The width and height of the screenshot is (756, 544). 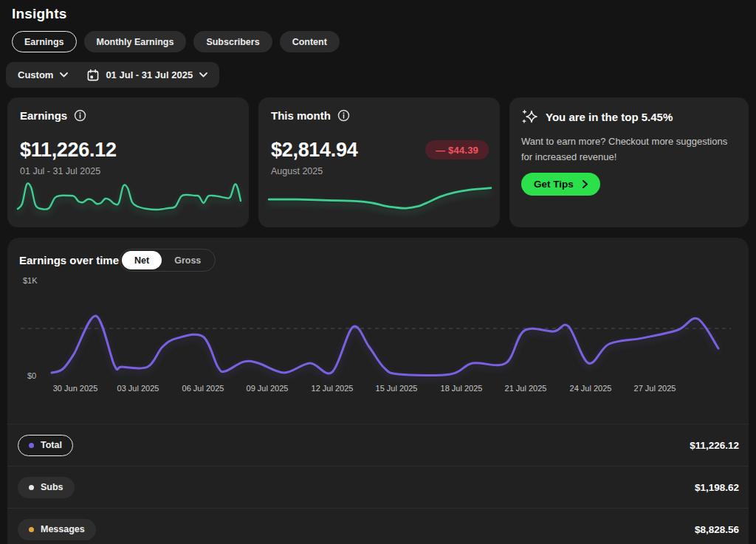 What do you see at coordinates (379, 199) in the screenshot?
I see `this-month-sparkline` at bounding box center [379, 199].